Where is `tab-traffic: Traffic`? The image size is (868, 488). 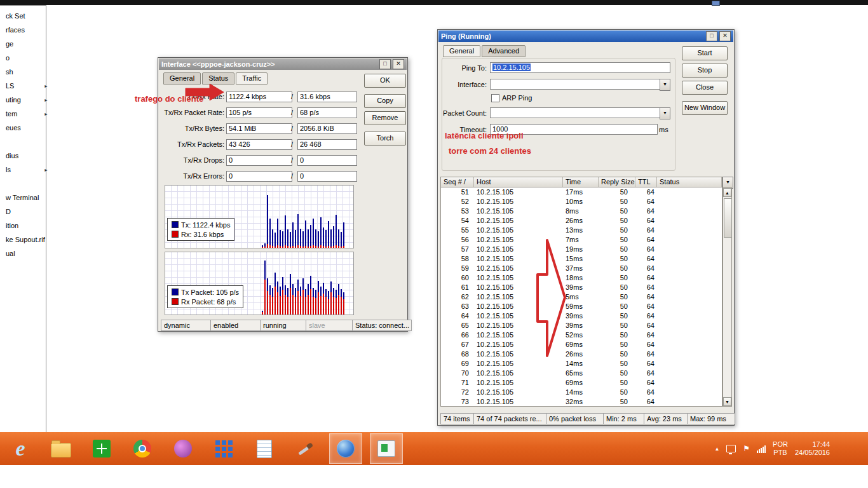
tab-traffic: Traffic is located at coordinates (252, 79).